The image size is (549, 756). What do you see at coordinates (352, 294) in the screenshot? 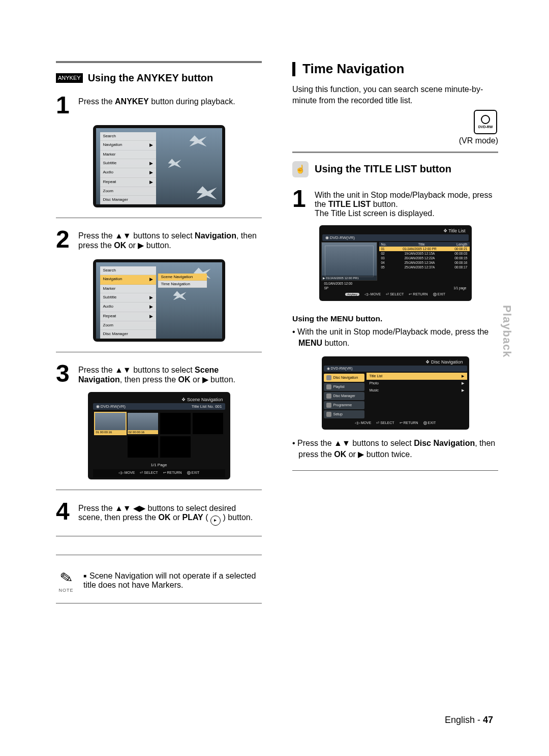
I see `anykey-pill: Anykey` at bounding box center [352, 294].